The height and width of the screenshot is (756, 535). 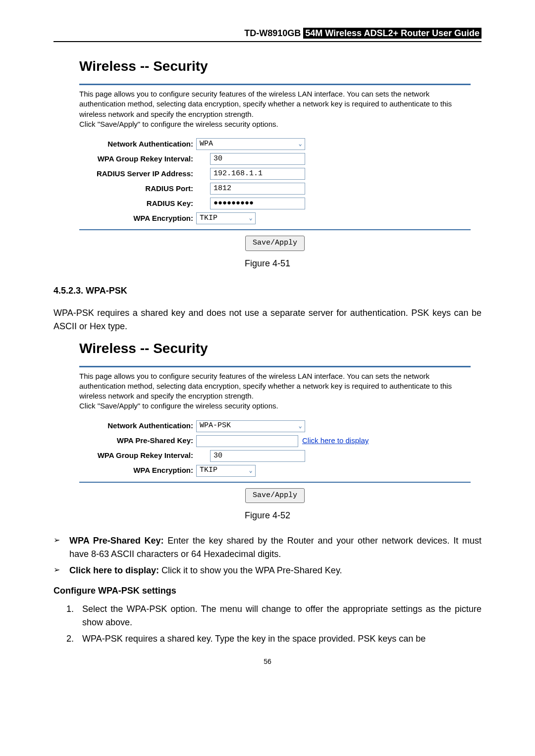 I want to click on step-item: WPA-PSK requires a shared key. Type the …, so click(x=279, y=639).